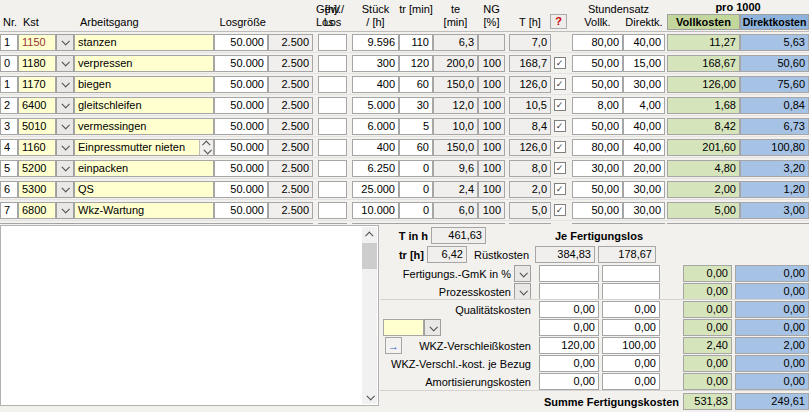 The image size is (809, 412). I want to click on summary-dropdown-button, so click(522, 274).